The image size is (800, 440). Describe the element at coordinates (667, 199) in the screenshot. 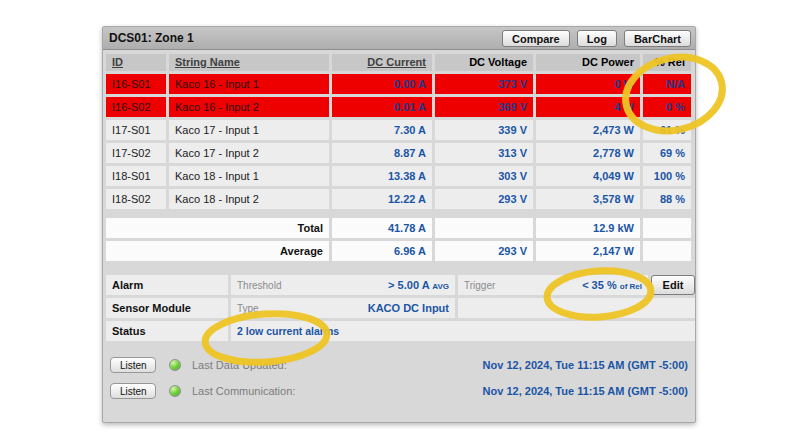

I see `table-row-cell-rel: 88 %` at that location.